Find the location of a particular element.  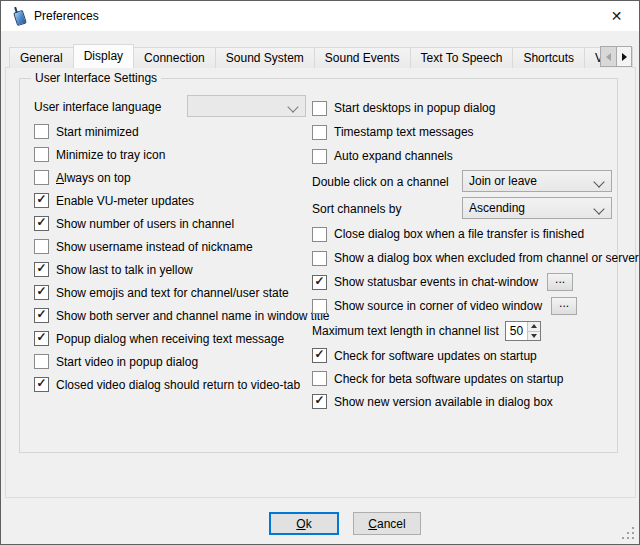

sort-channels-row: Sort channels by Ascending is located at coordinates (462, 208).